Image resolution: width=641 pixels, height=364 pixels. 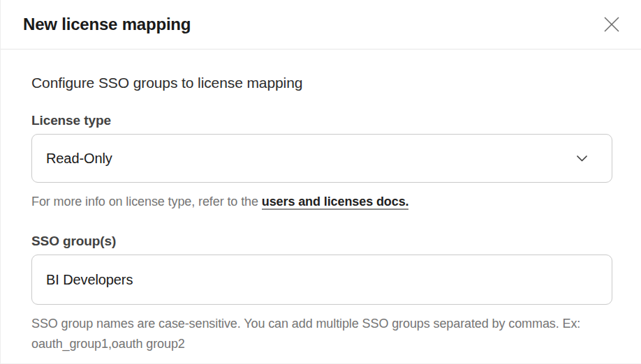 I want to click on license-type-select: Read-Only, so click(x=322, y=158).